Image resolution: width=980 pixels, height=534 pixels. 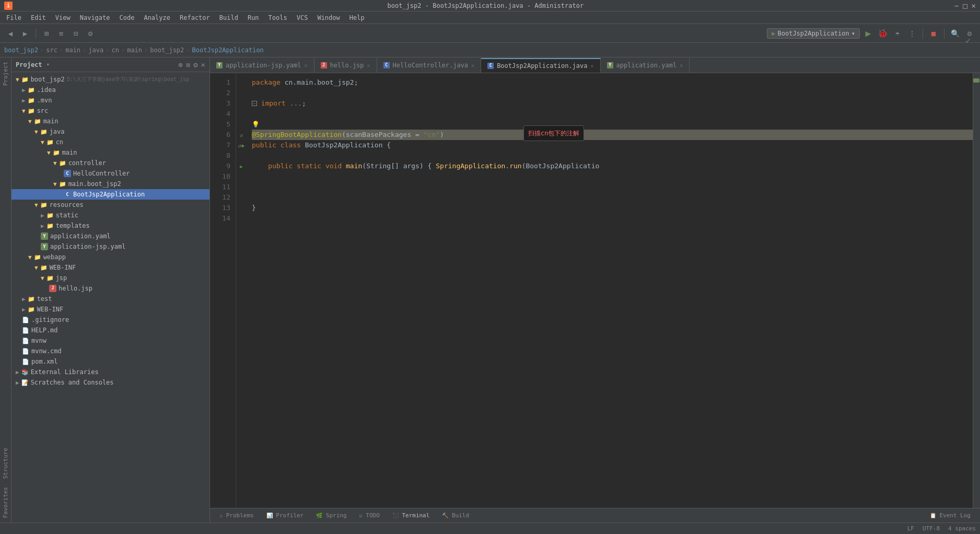 What do you see at coordinates (370, 515) in the screenshot?
I see `tab-todo: ☑ TODO` at bounding box center [370, 515].